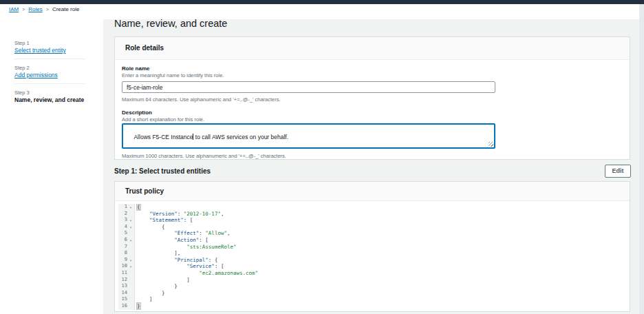 The height and width of the screenshot is (314, 644). I want to click on role-name-label: Role name, so click(136, 69).